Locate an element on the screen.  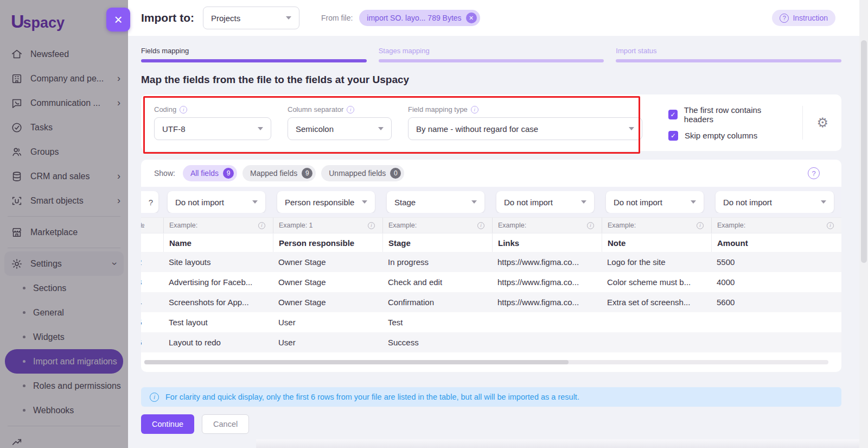
column-header: Note is located at coordinates (656, 243).